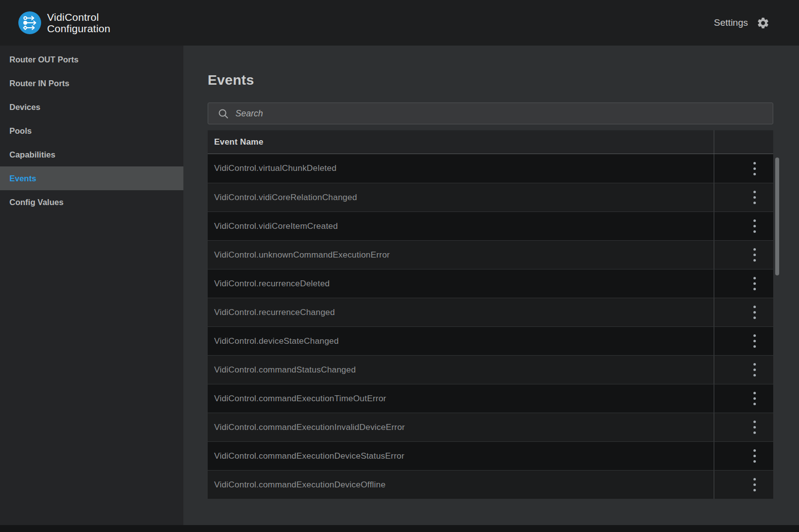 The width and height of the screenshot is (799, 532). What do you see at coordinates (400, 23) in the screenshot?
I see `topbar: VidiControl Configuration Settings` at bounding box center [400, 23].